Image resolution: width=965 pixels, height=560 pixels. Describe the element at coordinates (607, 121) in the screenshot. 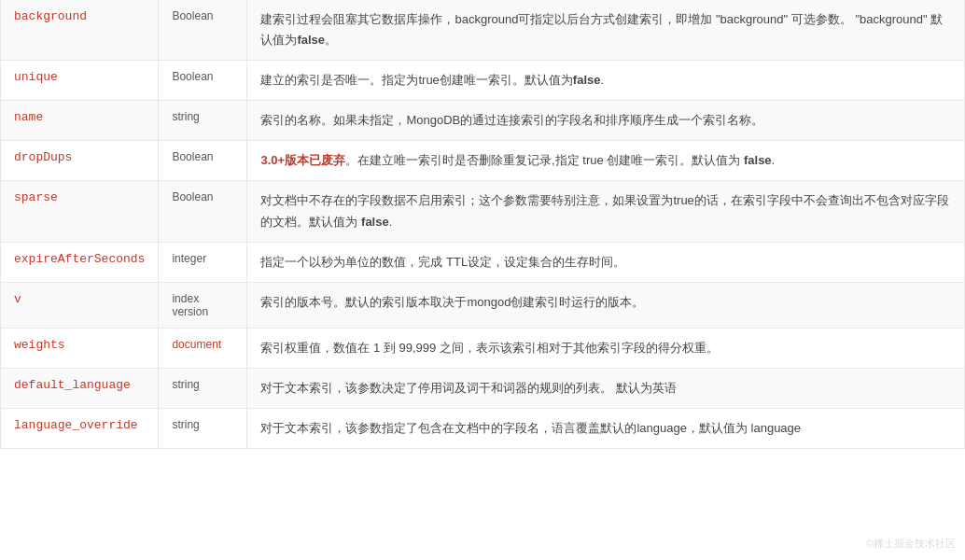

I see `param-description: 索引的名称。如果未指定，MongoDB的通过连接索引的字段名和排序顺序生成一个索…` at that location.